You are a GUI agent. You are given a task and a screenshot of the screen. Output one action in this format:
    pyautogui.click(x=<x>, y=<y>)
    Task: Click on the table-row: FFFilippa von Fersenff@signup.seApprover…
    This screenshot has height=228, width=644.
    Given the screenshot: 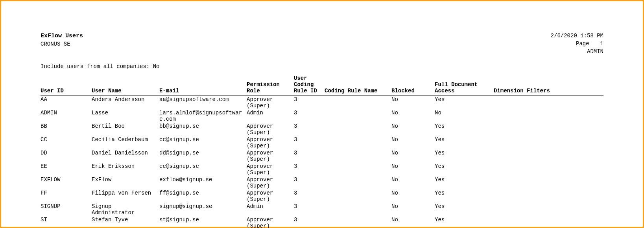 What is the action you would take?
    pyautogui.click(x=322, y=196)
    